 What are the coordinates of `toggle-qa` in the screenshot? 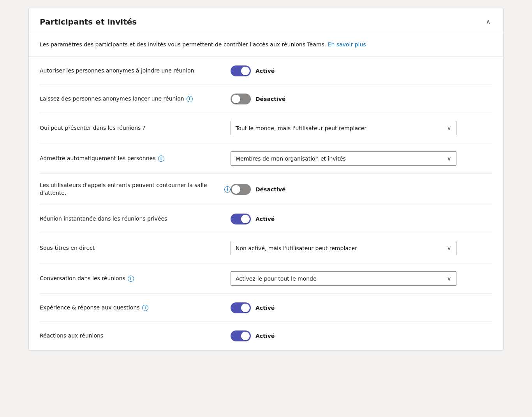 It's located at (241, 308).